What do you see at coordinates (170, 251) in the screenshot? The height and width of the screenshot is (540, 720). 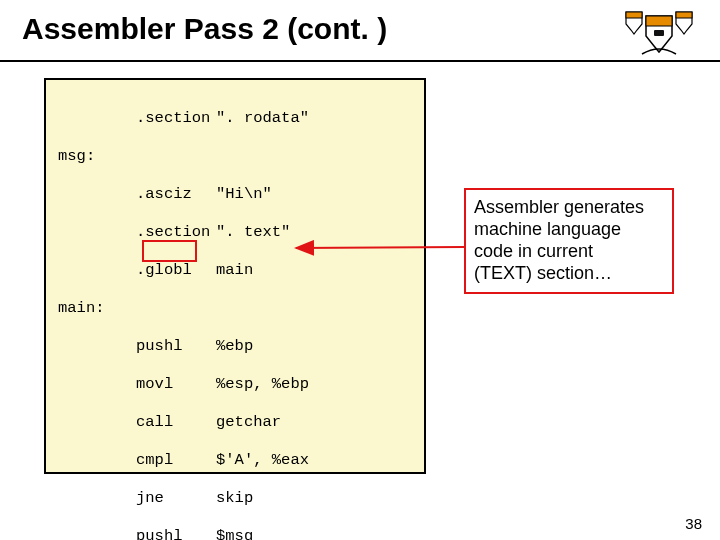 I see `highlight-box` at bounding box center [170, 251].